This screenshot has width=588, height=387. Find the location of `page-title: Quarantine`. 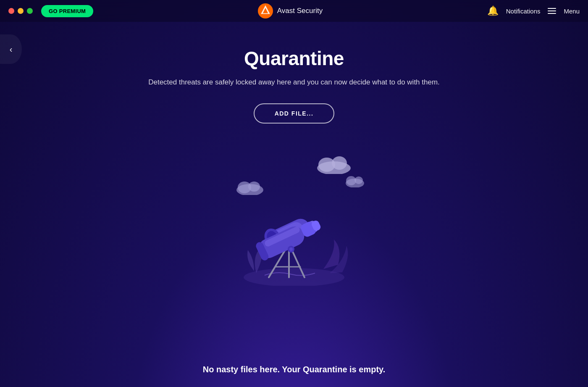

page-title: Quarantine is located at coordinates (294, 58).